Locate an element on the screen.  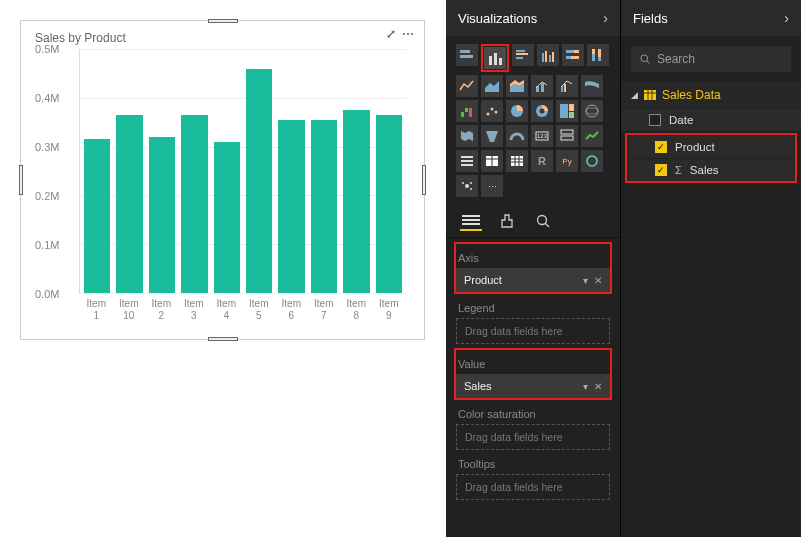
table-header: ◢ Sales Data is located at coordinates (711, 95).